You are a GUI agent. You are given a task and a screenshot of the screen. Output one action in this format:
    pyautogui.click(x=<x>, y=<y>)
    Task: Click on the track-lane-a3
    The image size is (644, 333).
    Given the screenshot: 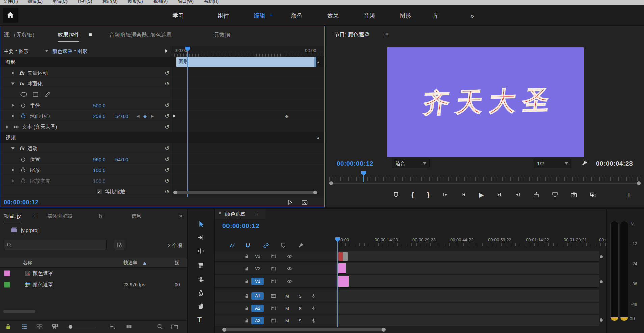 What is the action you would take?
    pyautogui.click(x=467, y=321)
    